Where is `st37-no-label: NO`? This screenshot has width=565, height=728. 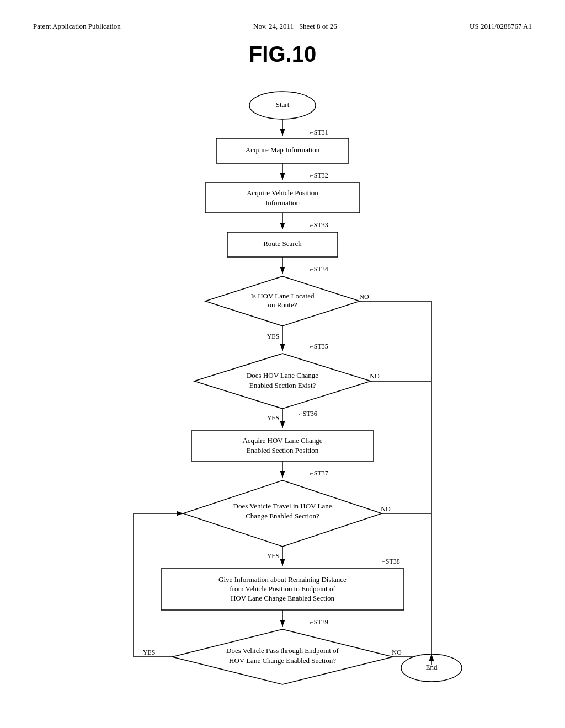 st37-no-label: NO is located at coordinates (386, 509).